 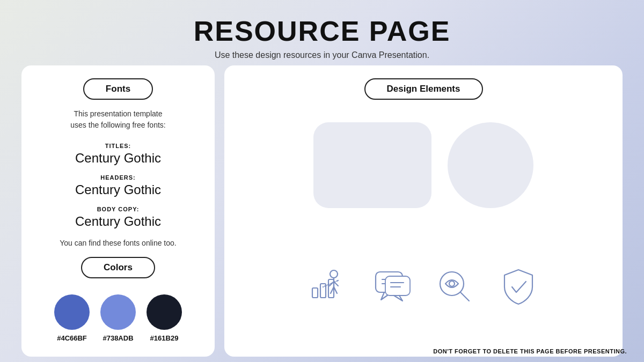 What do you see at coordinates (491, 165) in the screenshot?
I see `circle-shape` at bounding box center [491, 165].